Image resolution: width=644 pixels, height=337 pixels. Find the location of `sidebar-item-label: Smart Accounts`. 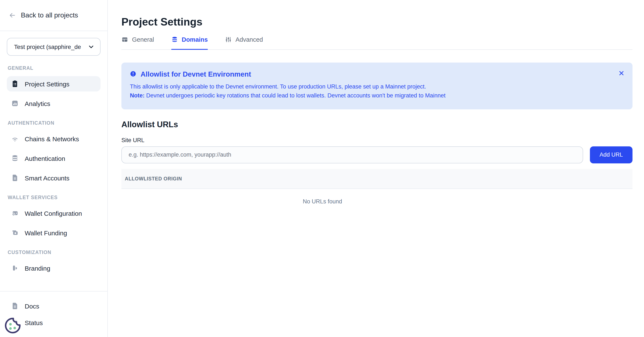

sidebar-item-label: Smart Accounts is located at coordinates (47, 178).